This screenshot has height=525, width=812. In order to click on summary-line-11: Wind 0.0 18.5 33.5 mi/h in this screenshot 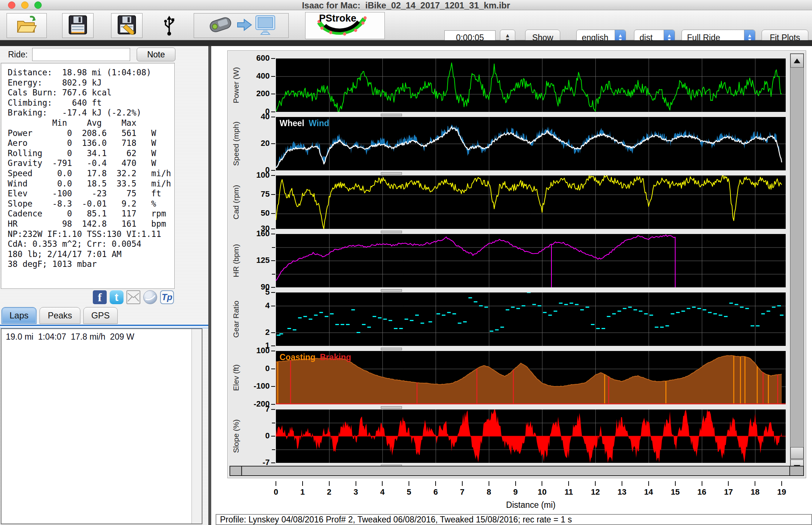, I will do `click(91, 184)`.